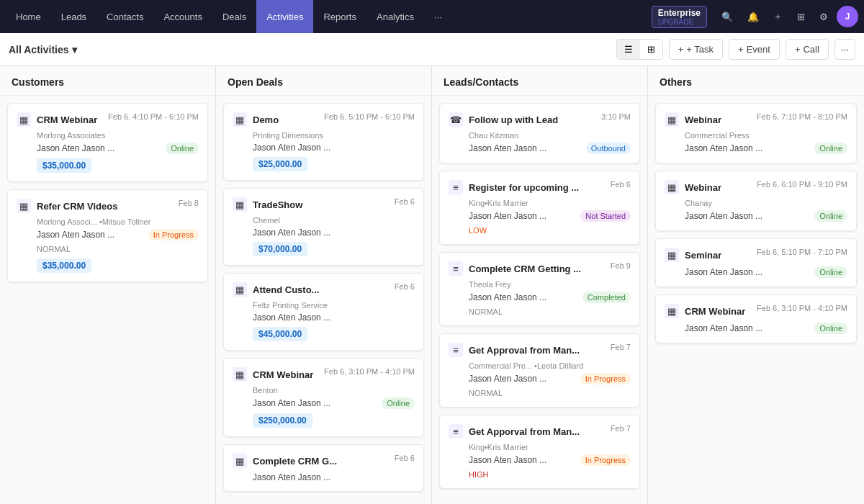 The image size is (864, 504). What do you see at coordinates (540, 460) in the screenshot?
I see `card-meta-row: Jason Aten Jason ...In Progress` at bounding box center [540, 460].